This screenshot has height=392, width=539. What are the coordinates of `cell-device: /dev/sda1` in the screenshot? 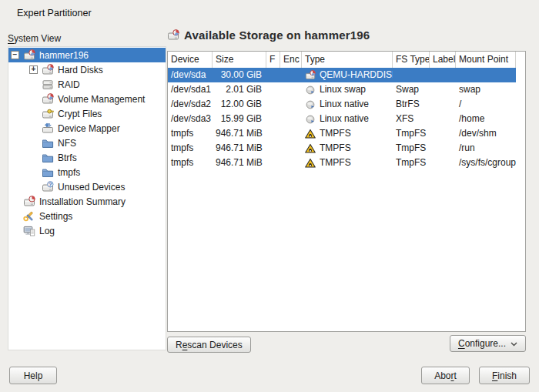 It's located at (190, 89).